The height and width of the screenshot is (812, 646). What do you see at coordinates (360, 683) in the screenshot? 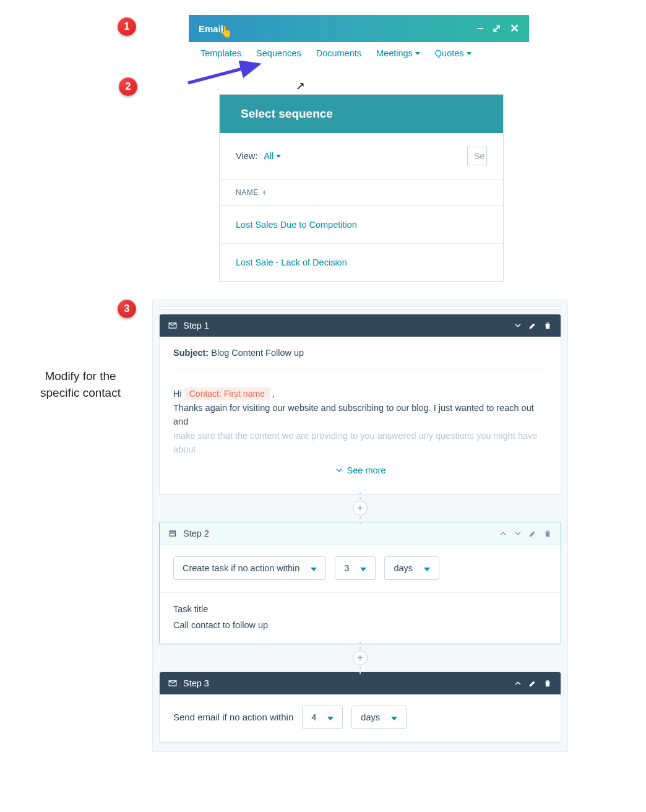
I see `step-3-header: Step 3` at bounding box center [360, 683].